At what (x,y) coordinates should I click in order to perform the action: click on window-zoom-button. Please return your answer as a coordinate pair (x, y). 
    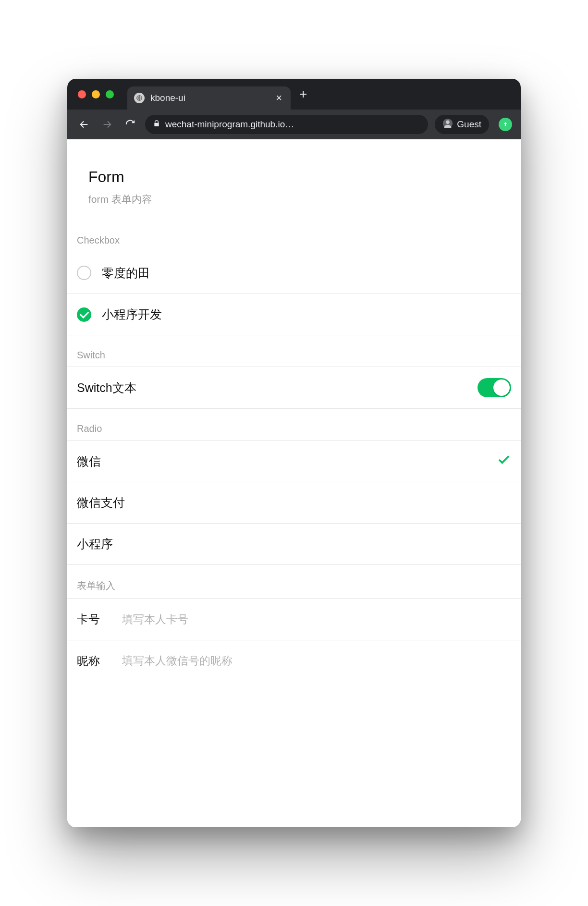
    Looking at the image, I should click on (110, 94).